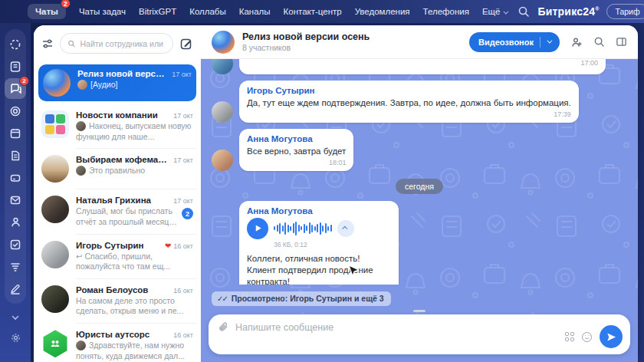  What do you see at coordinates (587, 337) in the screenshot?
I see `emoji-picker-icon` at bounding box center [587, 337].